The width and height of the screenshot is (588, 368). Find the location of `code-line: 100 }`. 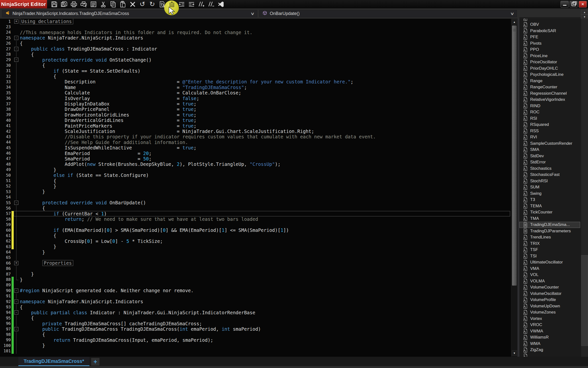

code-line: 100 } is located at coordinates (256, 345).